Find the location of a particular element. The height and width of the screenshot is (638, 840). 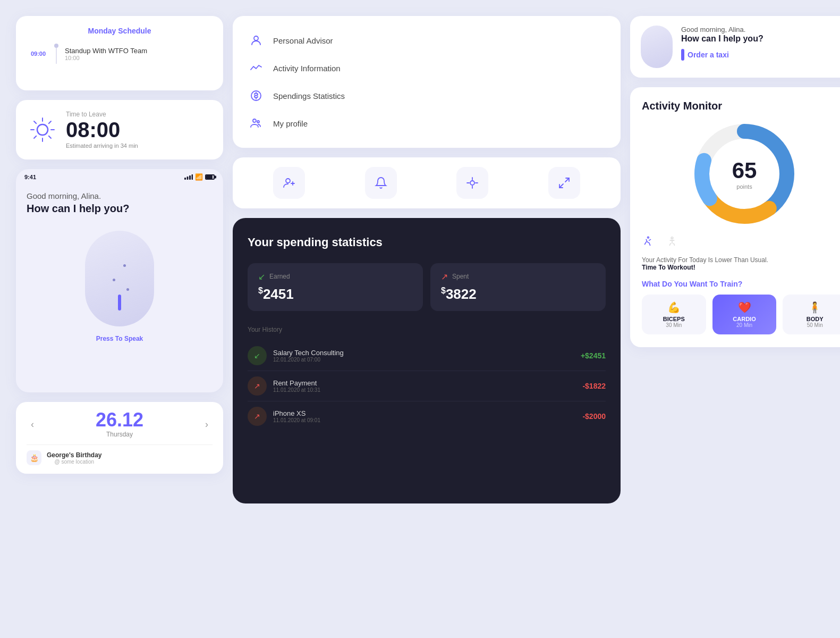

menu-item-spendings: Spendings Statistics is located at coordinates (427, 96).